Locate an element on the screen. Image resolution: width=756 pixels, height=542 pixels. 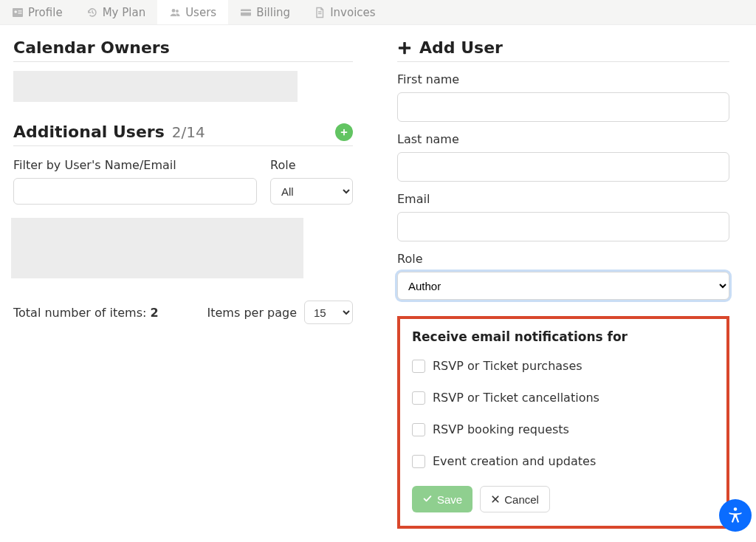
cancel-label: Cancel is located at coordinates (521, 499).